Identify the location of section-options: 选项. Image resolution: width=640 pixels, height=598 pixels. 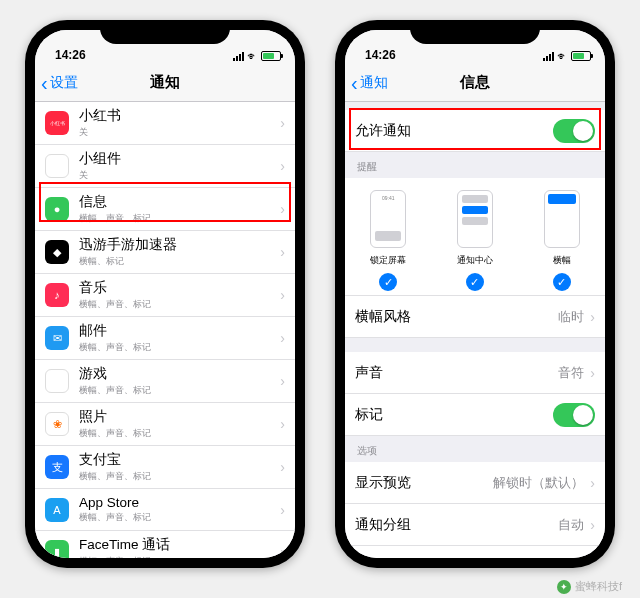
(475, 449).